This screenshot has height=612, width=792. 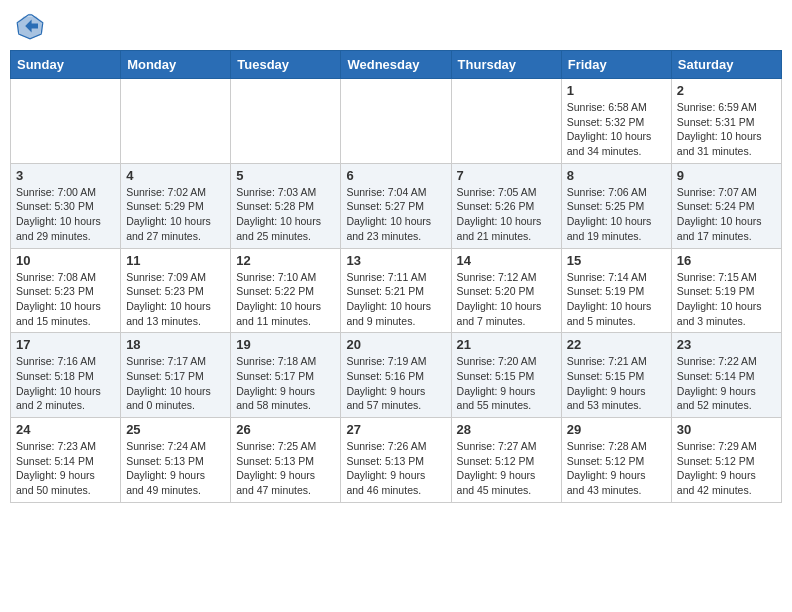 I want to click on day-number: 22, so click(x=616, y=344).